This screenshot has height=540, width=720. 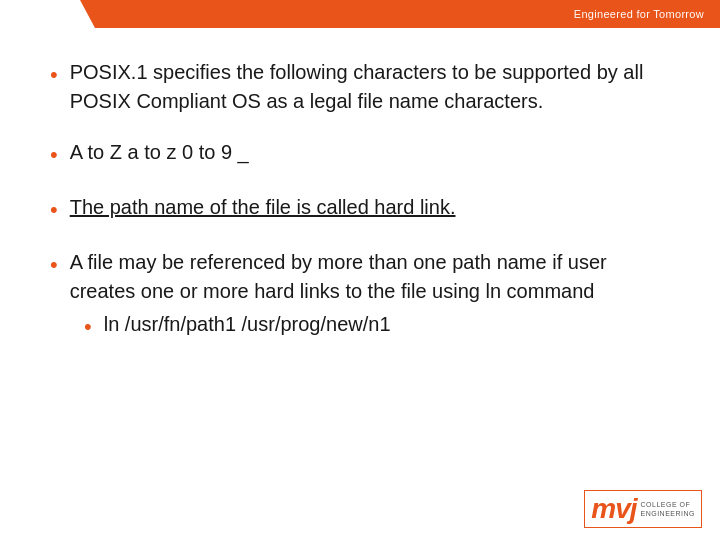 I want to click on list-item: • ln /usr/fn/path1 /usr/prog/new/n1, so click(x=360, y=326).